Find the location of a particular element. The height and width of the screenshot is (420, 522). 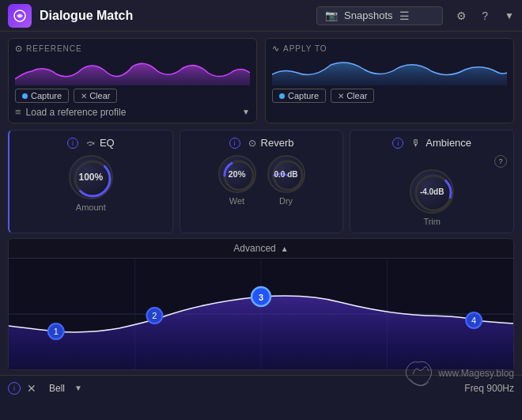

apply-panel: ∿ APPLY TO Captu is located at coordinates (389, 81).